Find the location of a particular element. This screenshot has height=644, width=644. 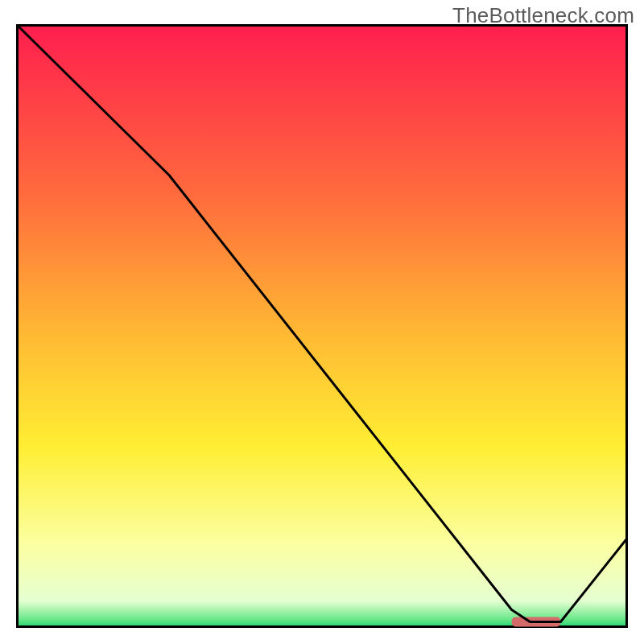

watermark-label: TheBottleneck.com is located at coordinates (543, 16).